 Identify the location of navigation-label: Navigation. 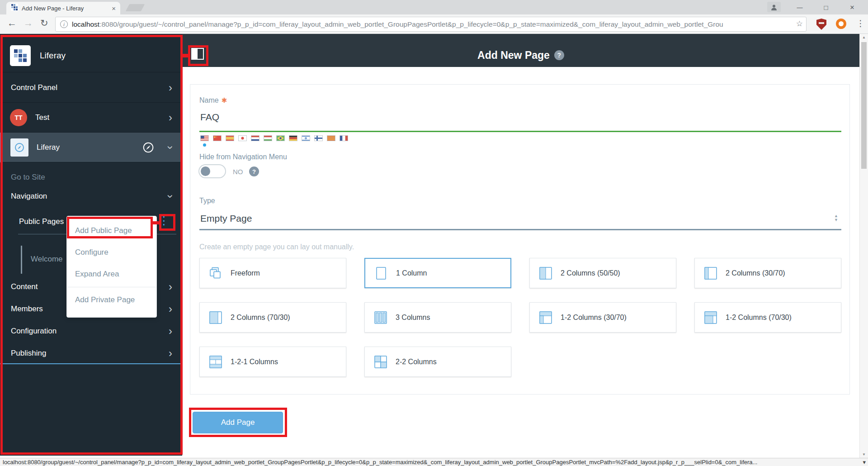
(29, 196).